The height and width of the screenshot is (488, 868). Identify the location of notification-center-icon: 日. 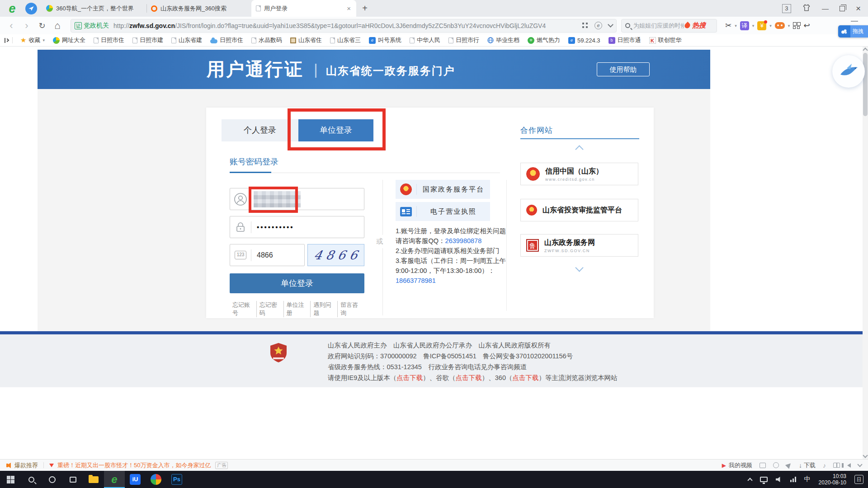
(859, 479).